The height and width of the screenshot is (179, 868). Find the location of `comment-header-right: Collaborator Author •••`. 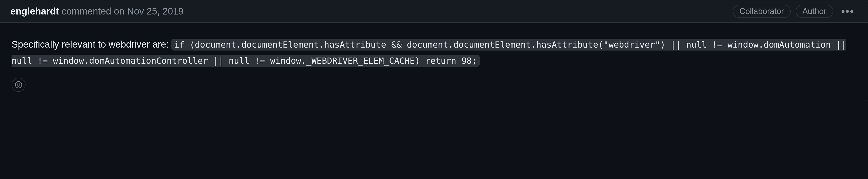

comment-header-right: Collaborator Author ••• is located at coordinates (795, 11).